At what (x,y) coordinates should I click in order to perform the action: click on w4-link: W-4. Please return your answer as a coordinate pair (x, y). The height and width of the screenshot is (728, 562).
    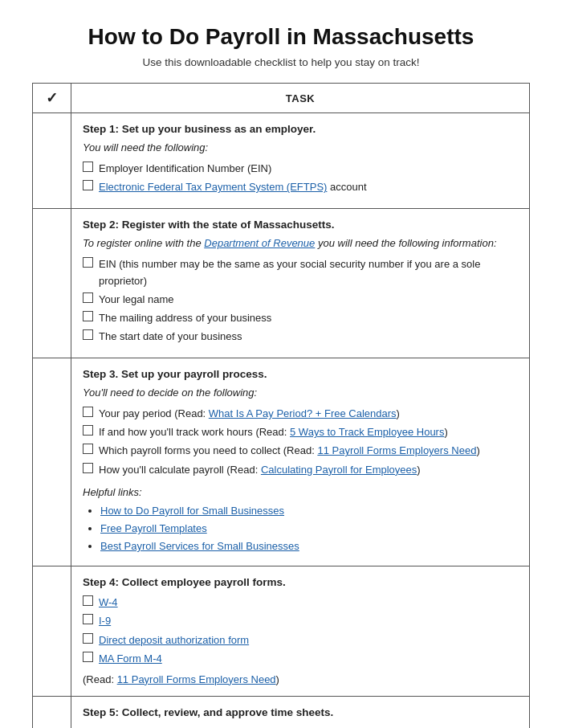
    Looking at the image, I should click on (108, 603).